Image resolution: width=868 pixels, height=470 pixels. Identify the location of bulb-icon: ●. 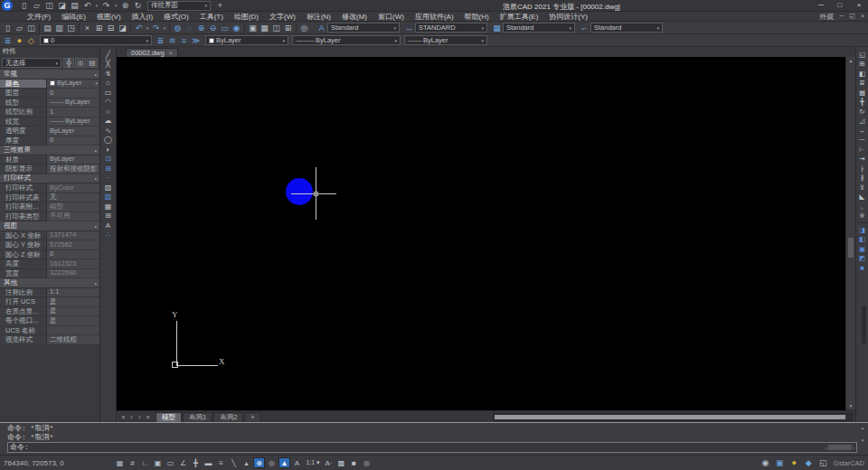
(794, 463).